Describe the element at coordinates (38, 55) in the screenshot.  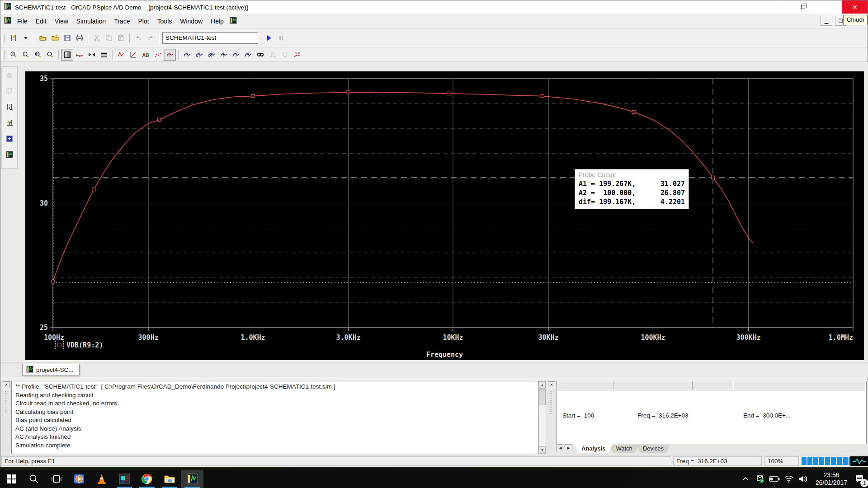
I see `zoom-area-button` at that location.